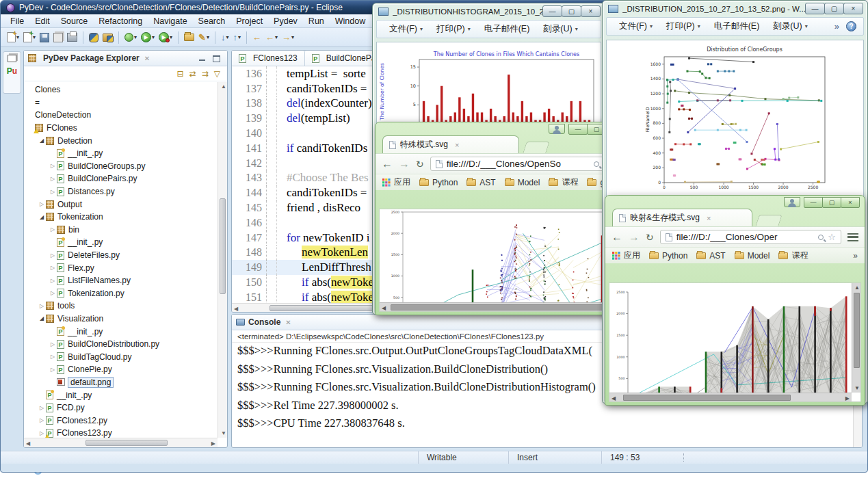 Image resolution: width=868 pixels, height=489 pixels. I want to click on back-icon: ←, so click(617, 237).